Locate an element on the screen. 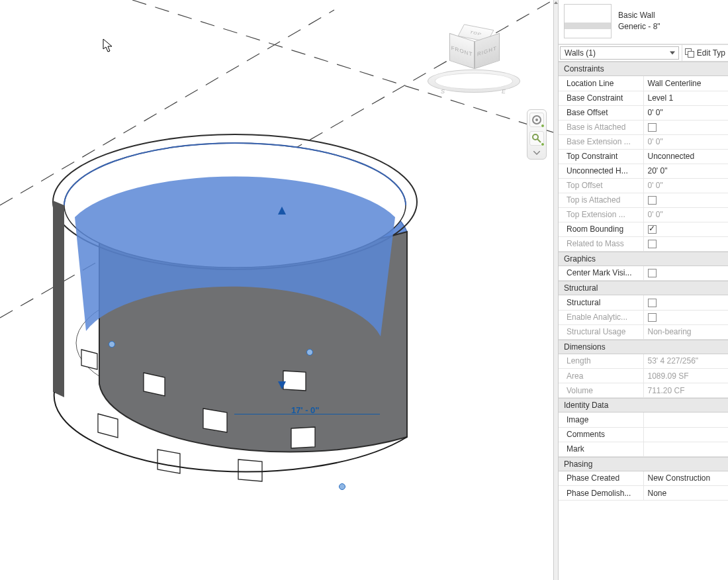  prop-structural-usage-value: Non-bearing is located at coordinates (686, 332).